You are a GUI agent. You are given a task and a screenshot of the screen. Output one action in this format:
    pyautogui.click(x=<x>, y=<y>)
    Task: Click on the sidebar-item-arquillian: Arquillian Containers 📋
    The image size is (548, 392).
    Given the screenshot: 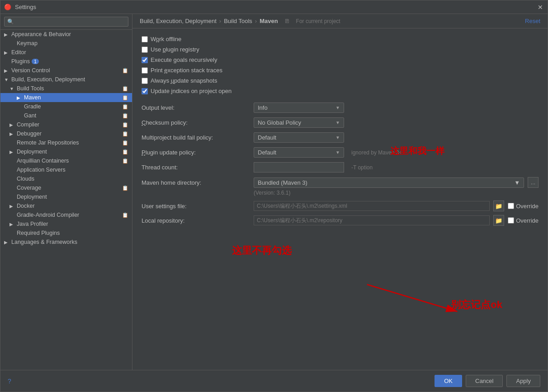 What is the action you would take?
    pyautogui.click(x=66, y=161)
    